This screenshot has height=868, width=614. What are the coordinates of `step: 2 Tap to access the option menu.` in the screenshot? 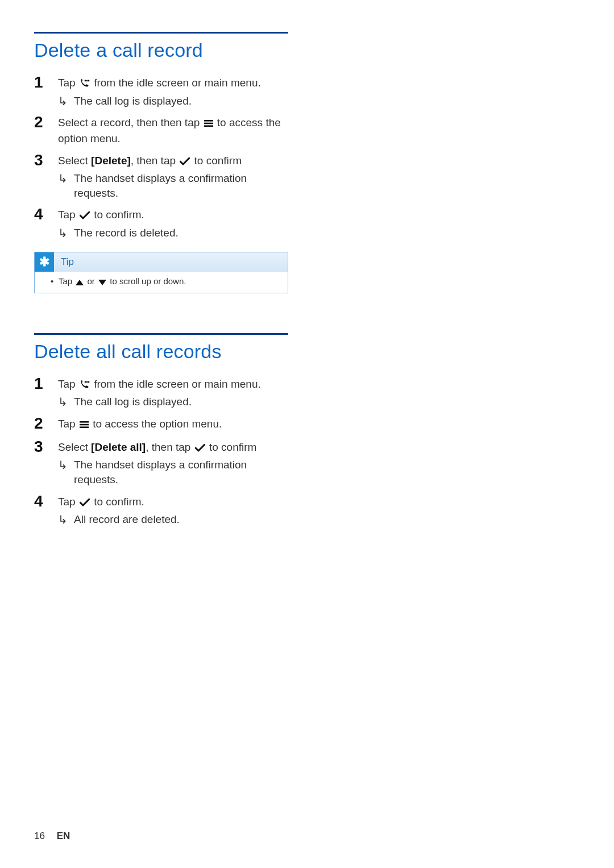 It's located at (161, 424).